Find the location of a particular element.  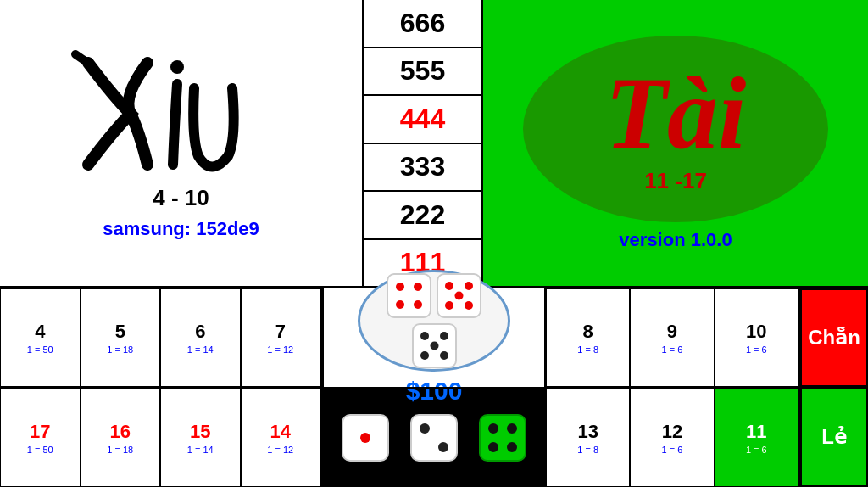

number-555: 555 is located at coordinates (422, 73).